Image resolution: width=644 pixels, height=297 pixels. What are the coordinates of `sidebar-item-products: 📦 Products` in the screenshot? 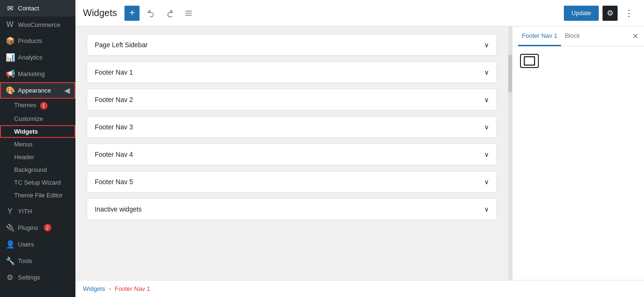 It's located at (38, 41).